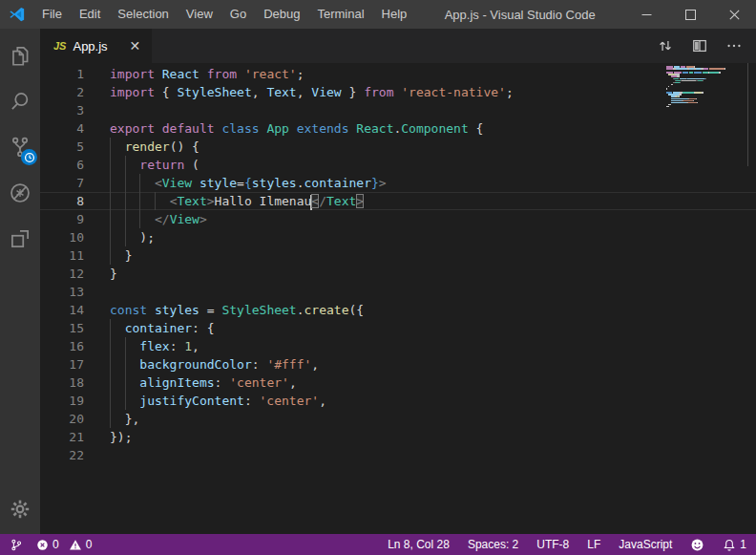 This screenshot has height=555, width=756. Describe the element at coordinates (136, 46) in the screenshot. I see `tab-close-button: ✕` at that location.